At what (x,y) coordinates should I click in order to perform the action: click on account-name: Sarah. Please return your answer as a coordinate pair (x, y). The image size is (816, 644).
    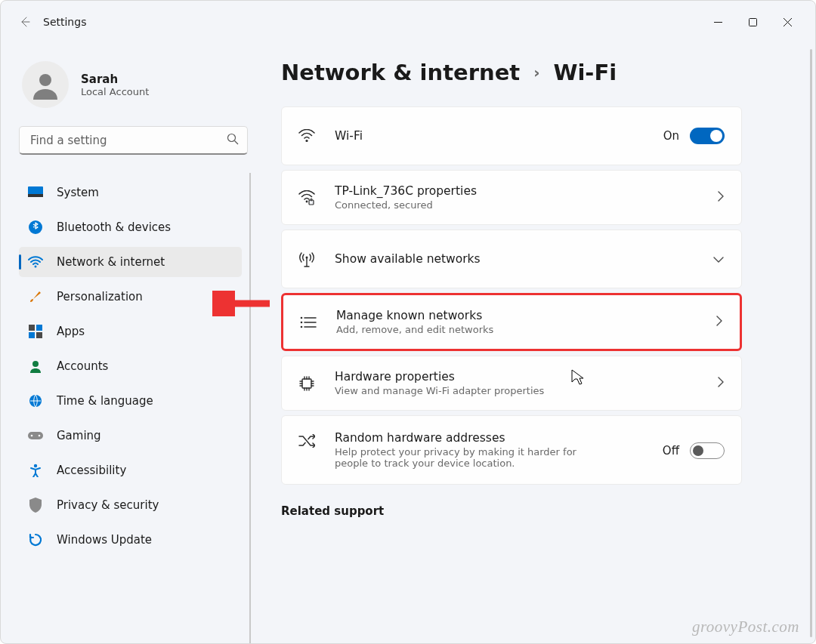
    Looking at the image, I should click on (115, 79).